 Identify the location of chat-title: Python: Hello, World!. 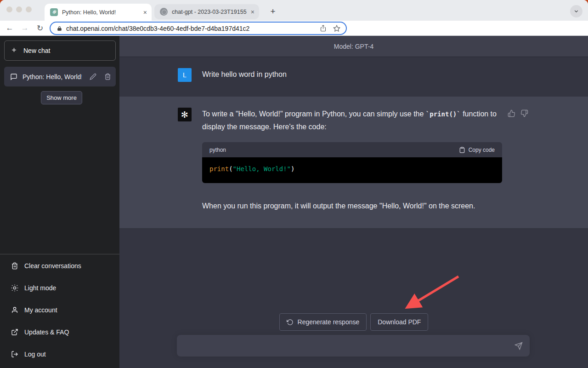
(52, 77).